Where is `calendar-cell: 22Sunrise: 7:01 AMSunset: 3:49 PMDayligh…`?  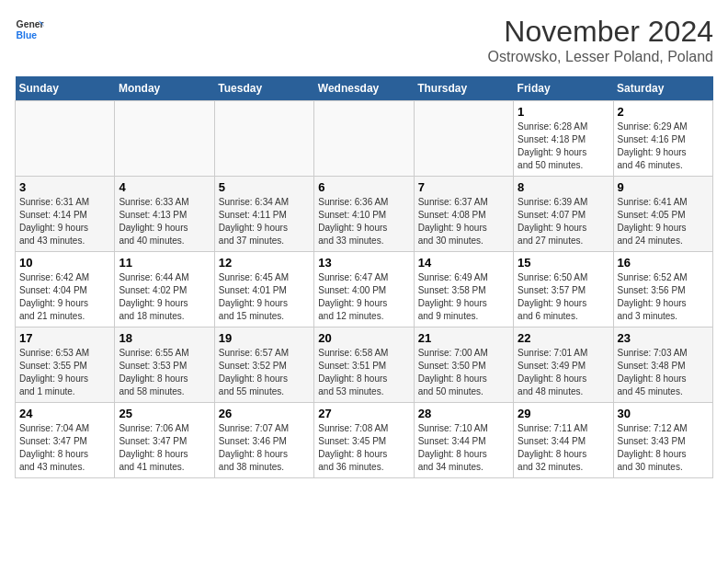
calendar-cell: 22Sunrise: 7:01 AMSunset: 3:49 PMDayligh… is located at coordinates (563, 365).